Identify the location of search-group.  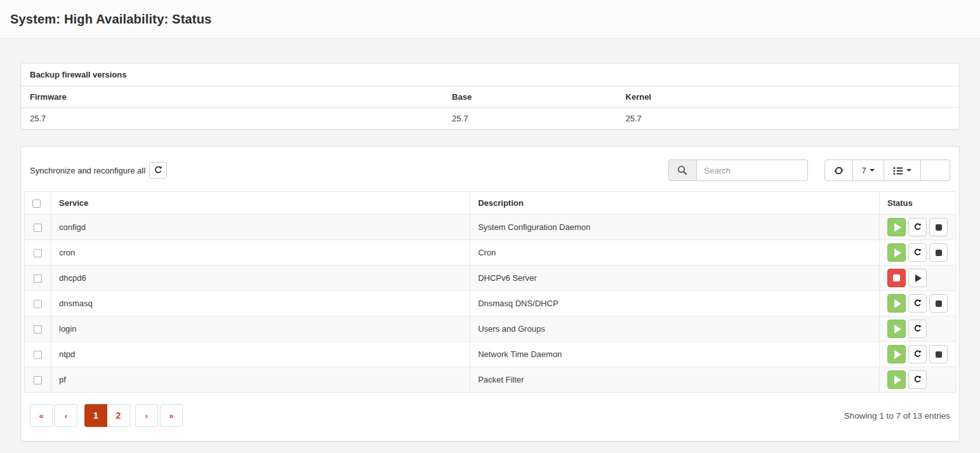
(738, 170).